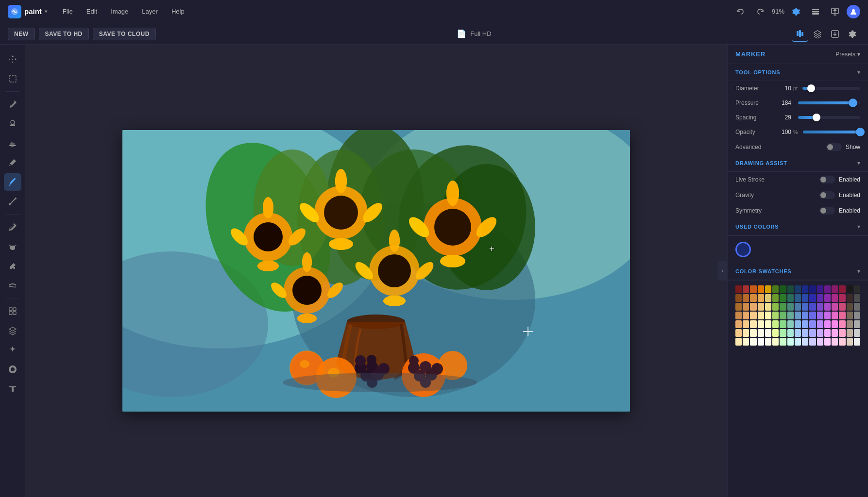  What do you see at coordinates (13, 124) in the screenshot?
I see `tool-stamp` at bounding box center [13, 124].